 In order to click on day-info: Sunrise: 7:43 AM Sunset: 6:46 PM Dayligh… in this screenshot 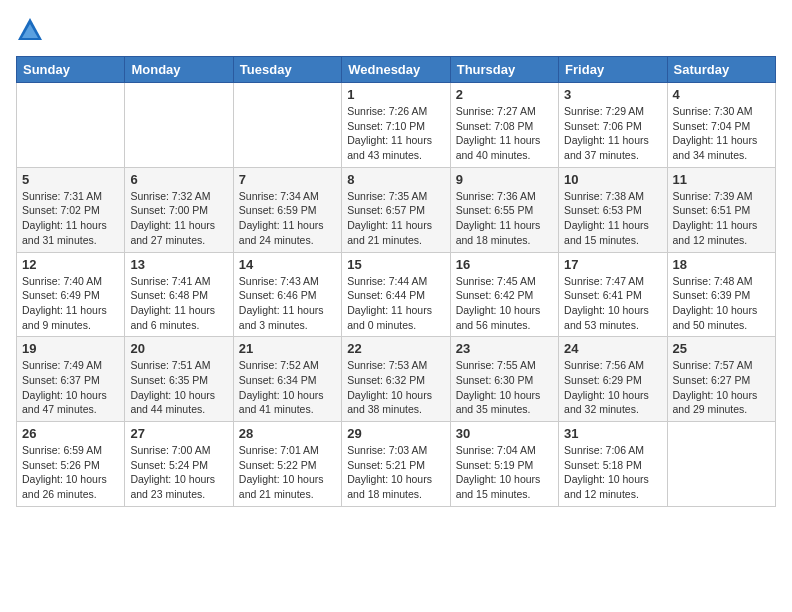, I will do `click(288, 304)`.